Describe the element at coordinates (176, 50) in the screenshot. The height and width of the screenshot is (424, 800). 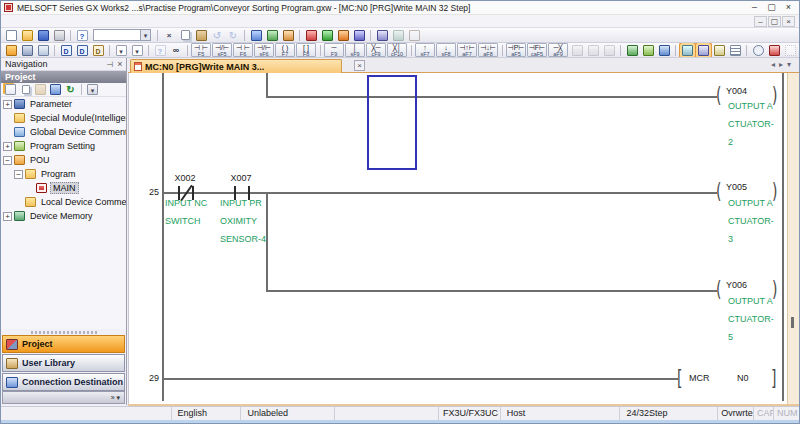
I see `find-icon: ∞` at that location.